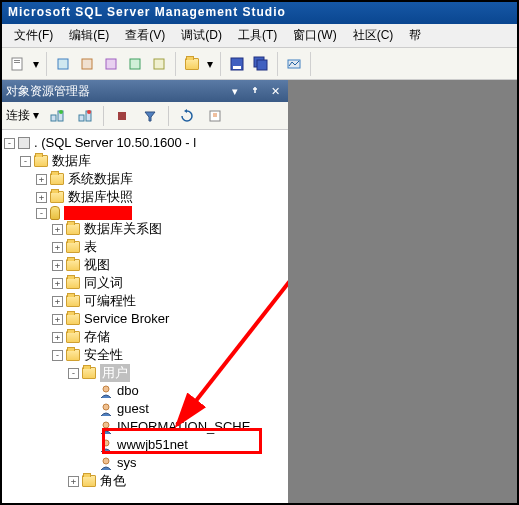 Image resolution: width=519 pixels, height=505 pixels. What do you see at coordinates (215, 116) in the screenshot?
I see `properties-button` at bounding box center [215, 116].